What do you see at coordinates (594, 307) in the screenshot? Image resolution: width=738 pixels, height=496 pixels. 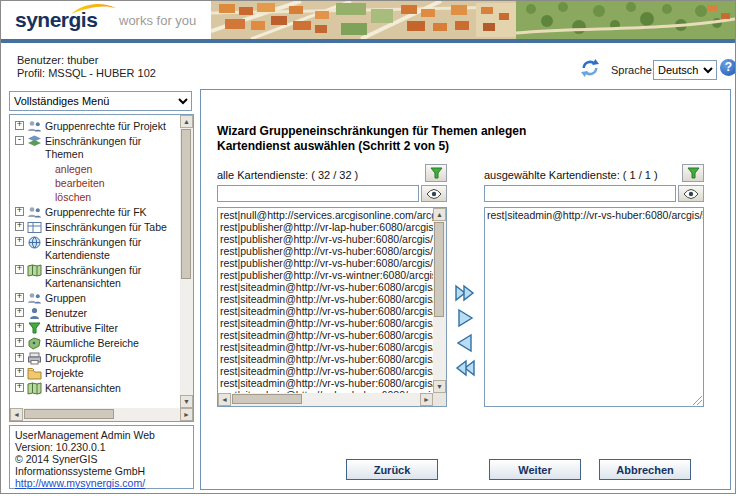 I see `selected-services-list: rest|siteadmin@http://vr-vs-huber:6080/a…` at bounding box center [594, 307].